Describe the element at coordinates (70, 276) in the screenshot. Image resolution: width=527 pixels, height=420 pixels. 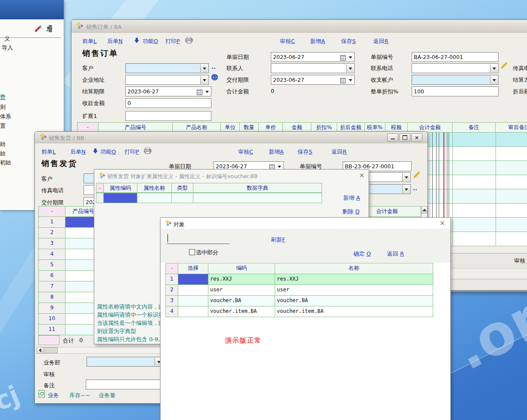
I see `table-row: 6` at that location.